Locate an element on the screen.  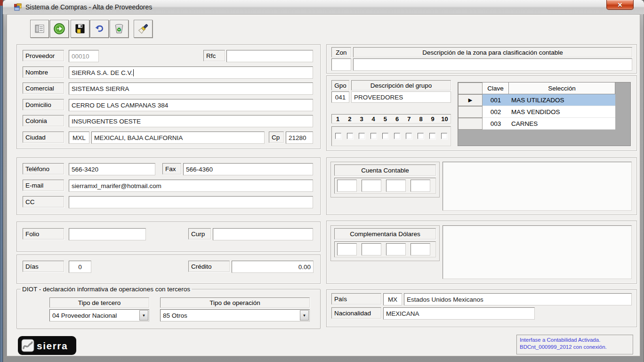
folio-input is located at coordinates (107, 234).